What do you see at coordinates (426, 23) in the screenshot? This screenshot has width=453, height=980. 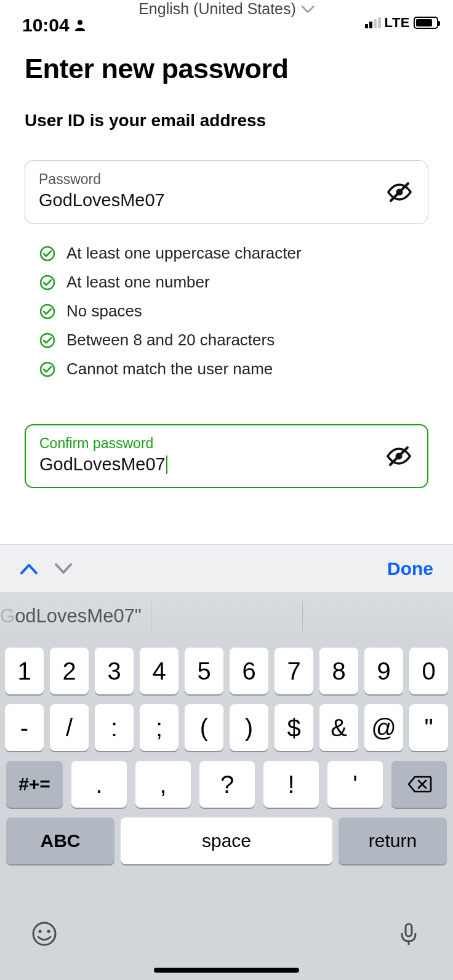 I see `battery-icon` at bounding box center [426, 23].